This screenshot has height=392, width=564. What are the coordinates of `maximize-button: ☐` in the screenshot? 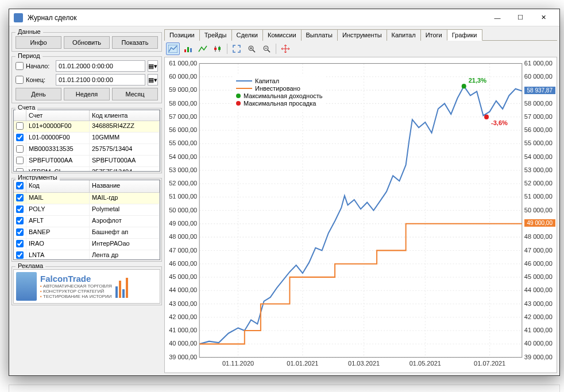 It's located at (520, 18).